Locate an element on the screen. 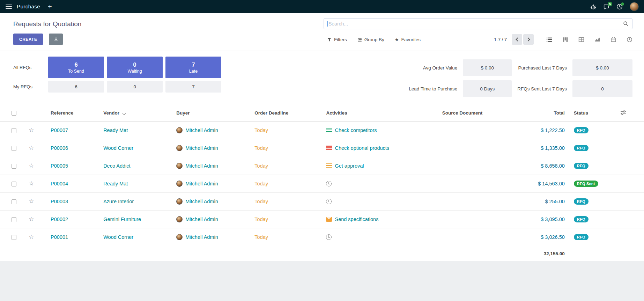 This screenshot has height=301, width=644. favorites-button: ★ Favorites is located at coordinates (408, 40).